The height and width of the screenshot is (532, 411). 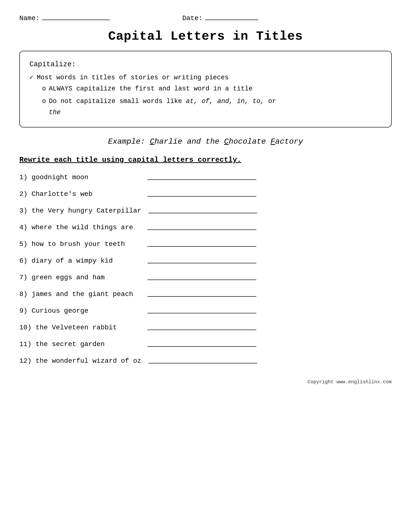 What do you see at coordinates (206, 18) in the screenshot?
I see `header-row: Name: Date:` at bounding box center [206, 18].